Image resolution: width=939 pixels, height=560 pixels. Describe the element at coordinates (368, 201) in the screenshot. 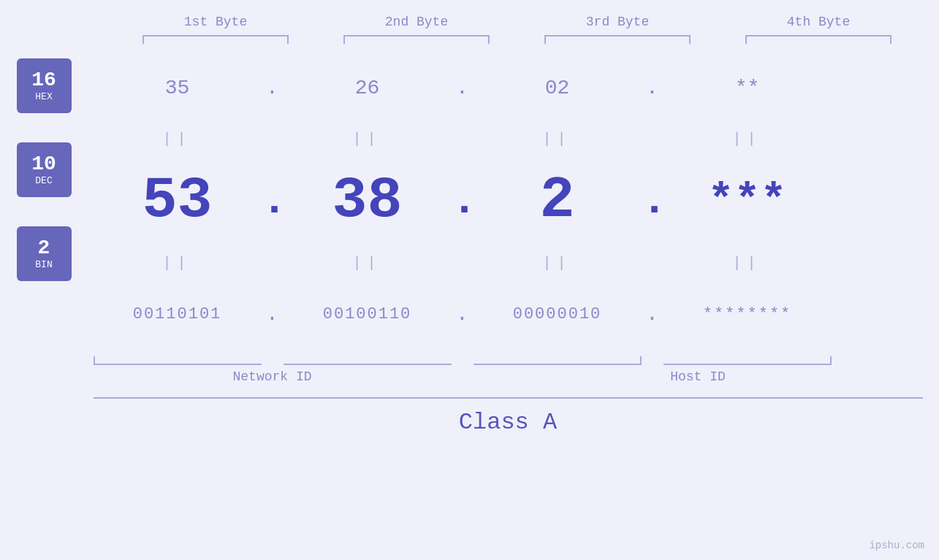

I see `dec-cell-2: 38` at that location.